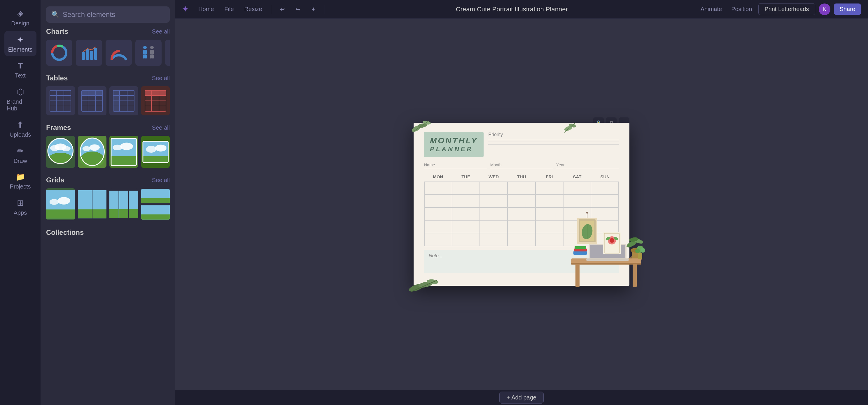 The image size is (868, 405). I want to click on chart-item-donut, so click(59, 53).